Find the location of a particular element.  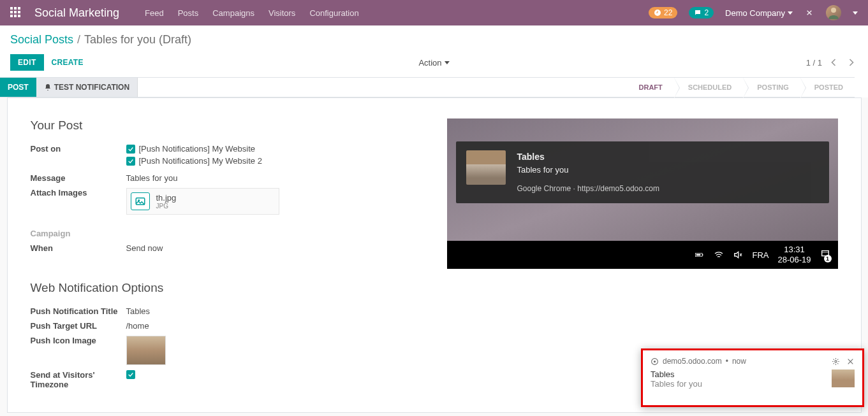

action-dropdown: Action is located at coordinates (434, 62).